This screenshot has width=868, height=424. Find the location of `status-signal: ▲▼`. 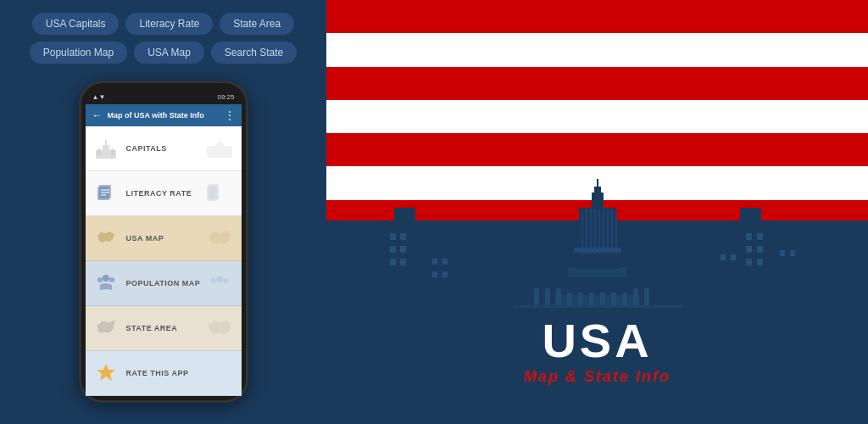

status-signal: ▲▼ is located at coordinates (99, 97).